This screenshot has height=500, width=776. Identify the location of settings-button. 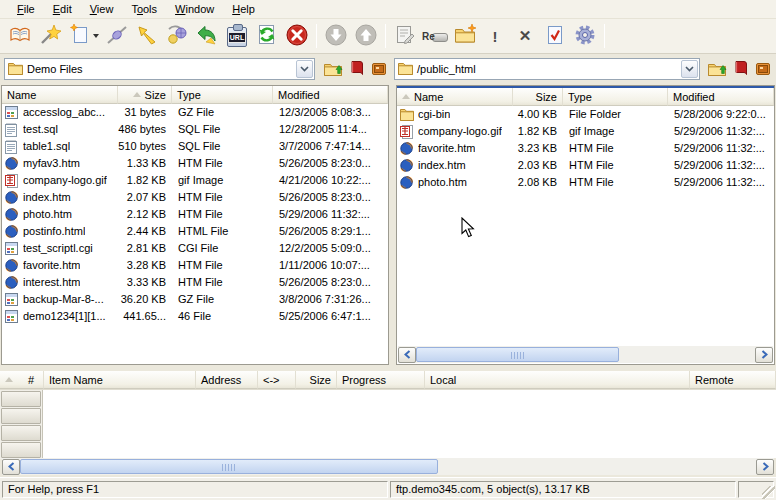
(585, 36).